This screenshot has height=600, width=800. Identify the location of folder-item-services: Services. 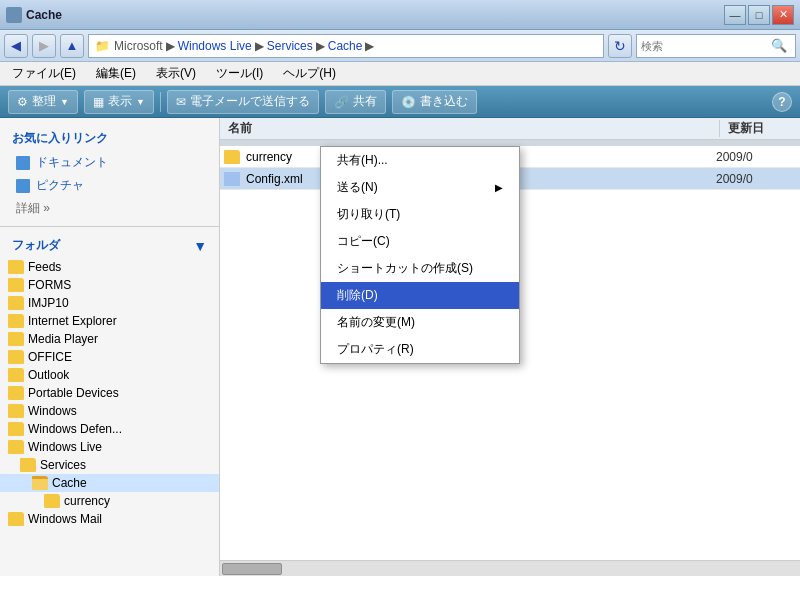
(110, 465).